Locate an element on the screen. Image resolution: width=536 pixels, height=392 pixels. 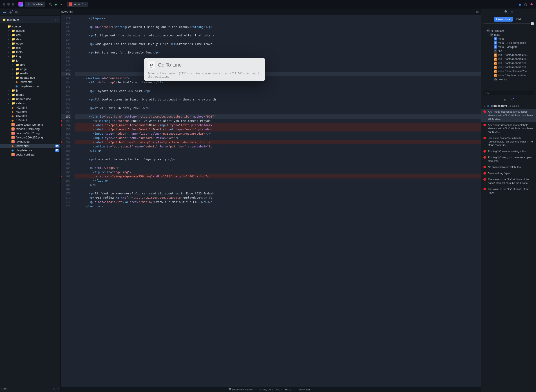
preview-icon: ◉ is located at coordinates (520, 4).